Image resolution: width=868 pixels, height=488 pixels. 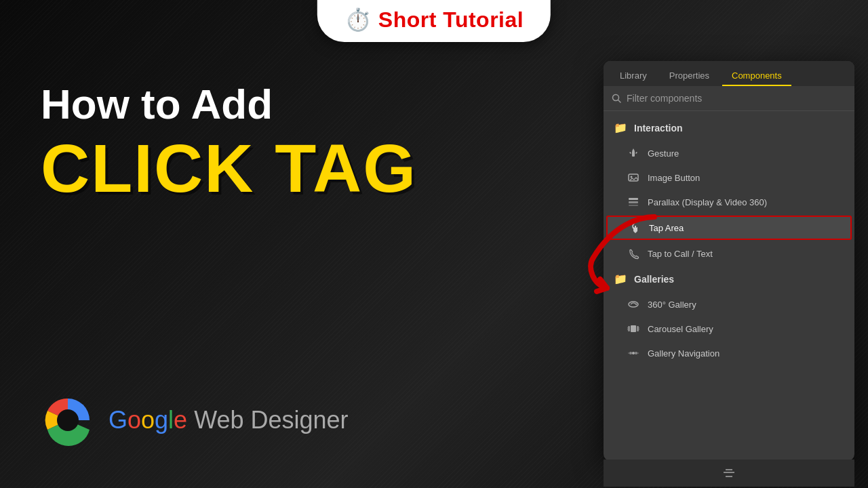 What do you see at coordinates (229, 420) in the screenshot?
I see `gwd-name-text: Google Web Designer` at bounding box center [229, 420].